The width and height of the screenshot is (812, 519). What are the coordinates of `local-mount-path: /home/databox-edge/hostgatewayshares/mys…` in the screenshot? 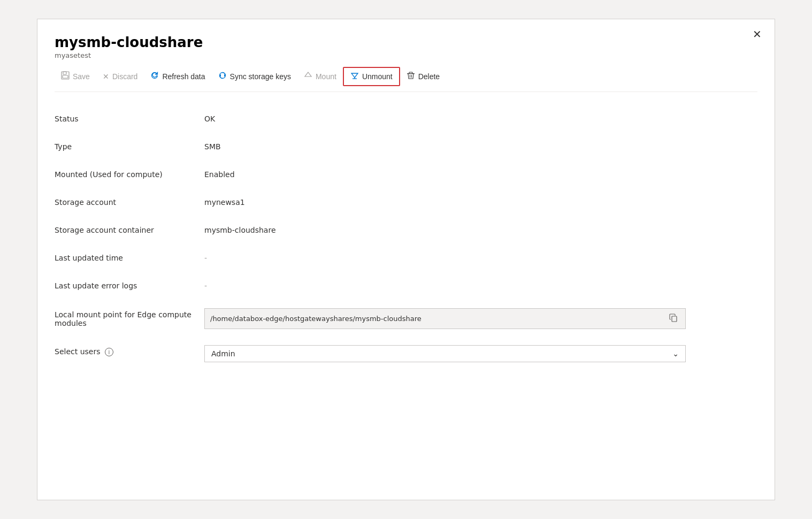 It's located at (436, 319).